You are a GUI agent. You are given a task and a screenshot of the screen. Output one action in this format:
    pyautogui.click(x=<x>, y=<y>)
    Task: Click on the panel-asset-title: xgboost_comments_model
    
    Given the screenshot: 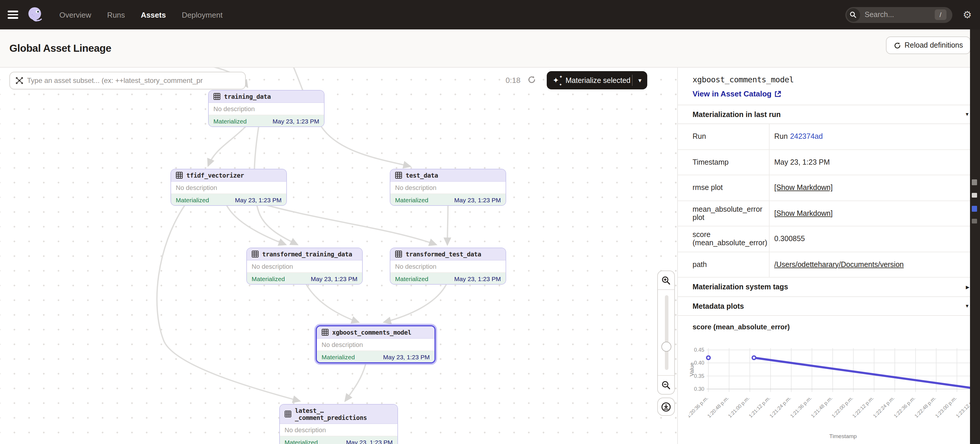 What is the action you would take?
    pyautogui.click(x=829, y=79)
    